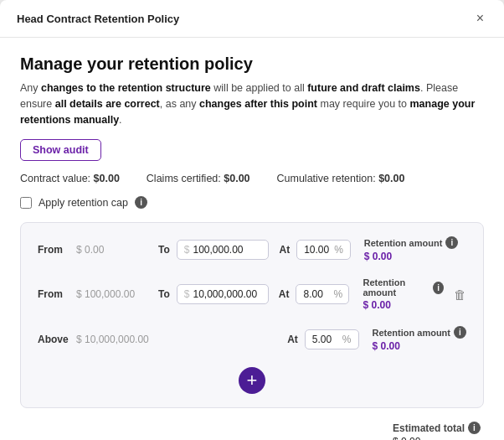 The image size is (504, 440). What do you see at coordinates (252, 64) in the screenshot?
I see `section-title: Manage your retention policy` at bounding box center [252, 64].